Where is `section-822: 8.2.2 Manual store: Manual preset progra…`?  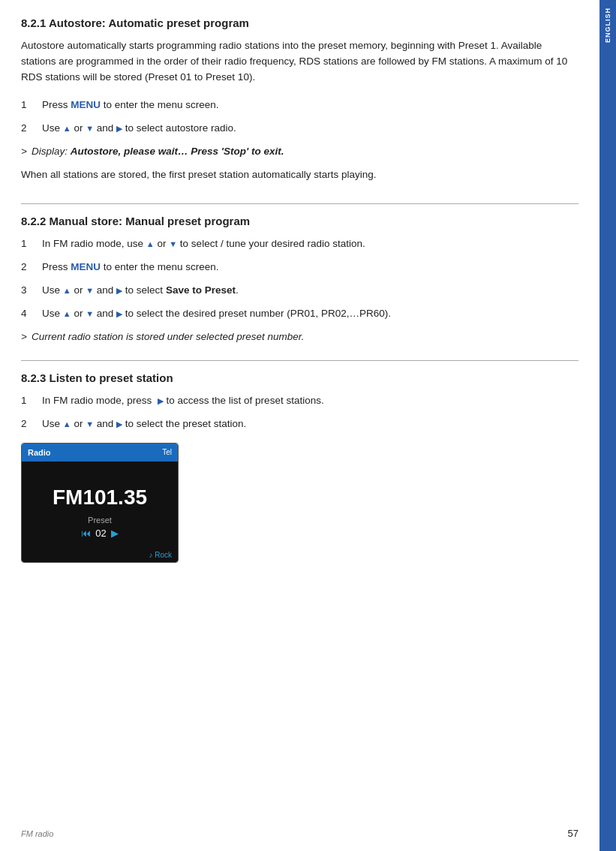 section-822: 8.2.2 Manual store: Manual preset progra… is located at coordinates (300, 284).